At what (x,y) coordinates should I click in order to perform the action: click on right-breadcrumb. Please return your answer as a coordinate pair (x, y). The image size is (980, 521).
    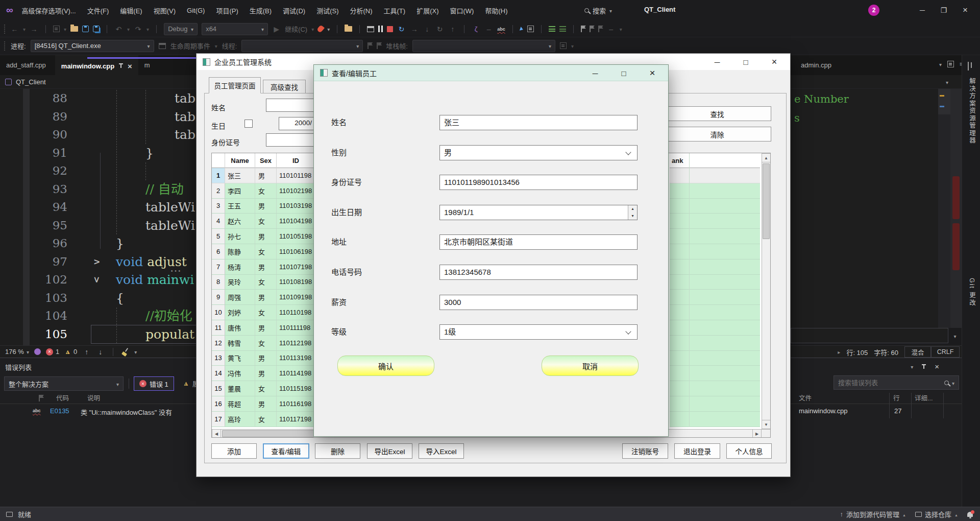
    Looking at the image, I should click on (876, 82).